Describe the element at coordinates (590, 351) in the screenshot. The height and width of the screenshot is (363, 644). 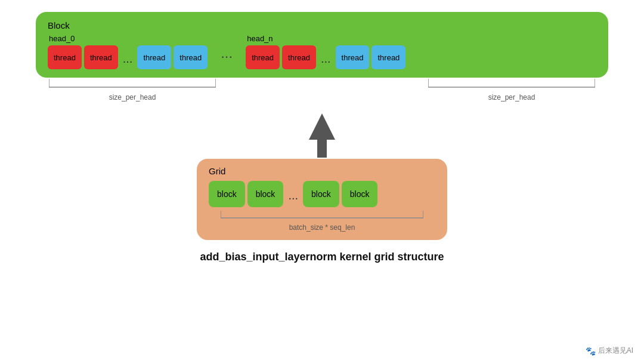
I see `watermark-icon: 🐾` at that location.